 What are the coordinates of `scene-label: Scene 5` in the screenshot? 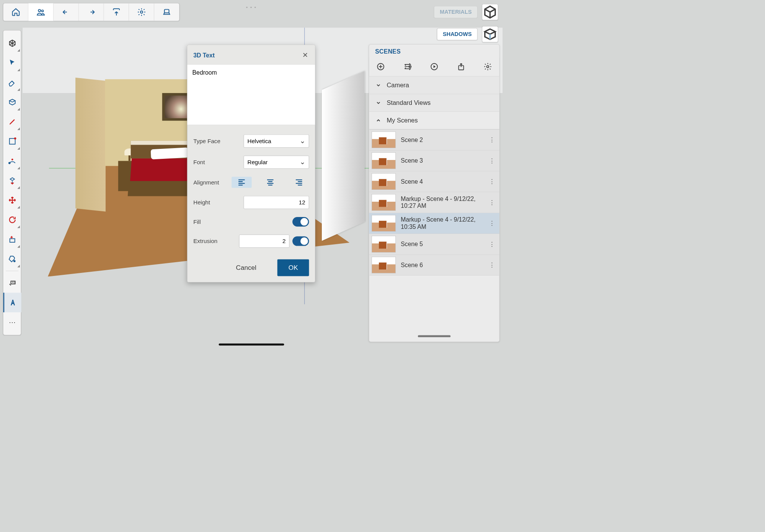 It's located at (441, 244).